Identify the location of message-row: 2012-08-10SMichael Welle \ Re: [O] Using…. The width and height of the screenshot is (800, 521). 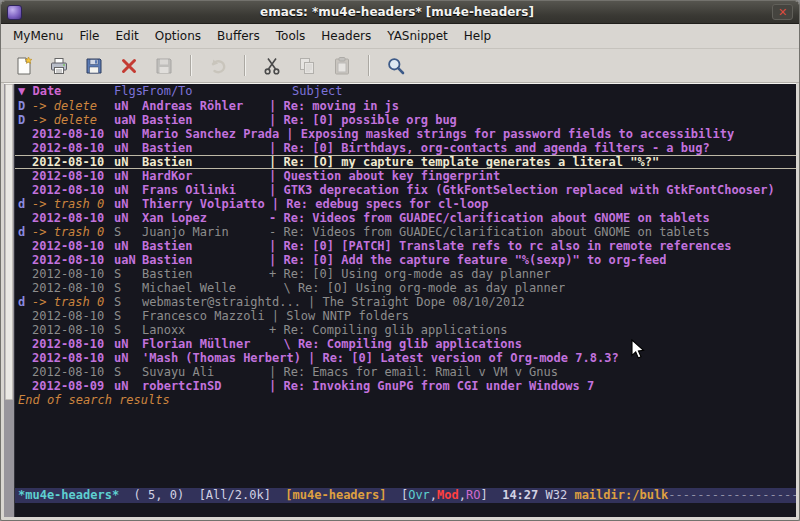
(406, 288).